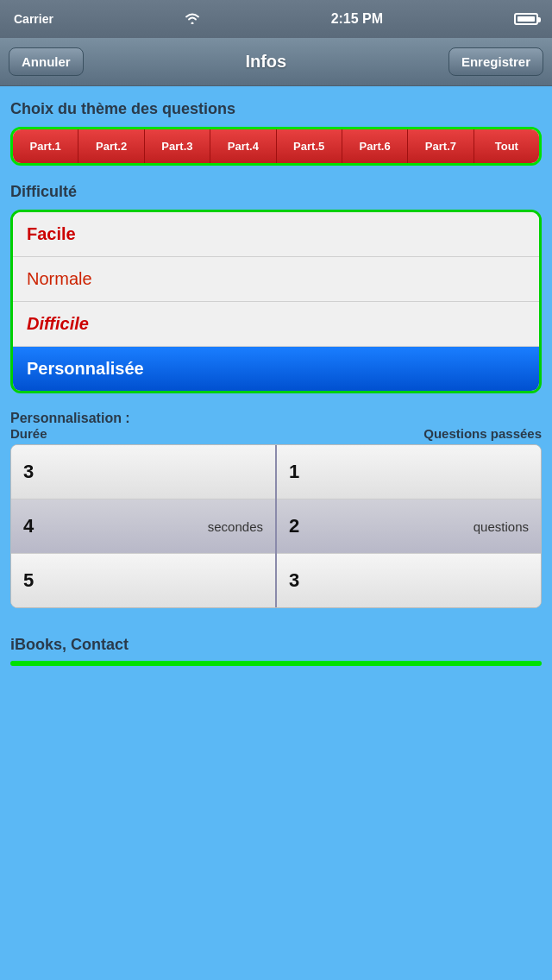 The image size is (552, 980). Describe the element at coordinates (47, 62) in the screenshot. I see `cancel-button: Annuler` at that location.